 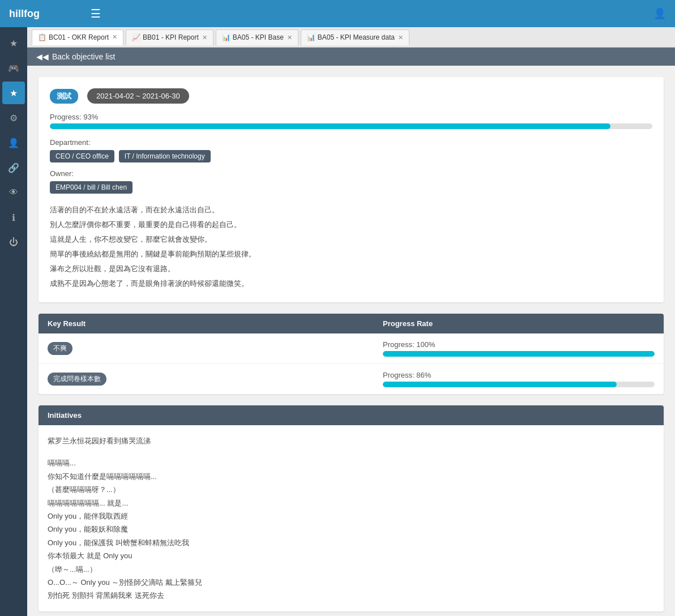 What do you see at coordinates (14, 168) in the screenshot?
I see `sidebar-item-integrations: 🔗` at bounding box center [14, 168].